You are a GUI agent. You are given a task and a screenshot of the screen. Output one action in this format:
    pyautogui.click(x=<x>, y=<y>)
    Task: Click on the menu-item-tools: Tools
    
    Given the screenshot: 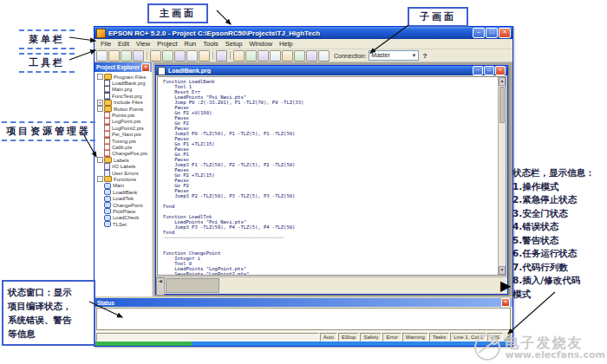 What is the action you would take?
    pyautogui.click(x=211, y=43)
    